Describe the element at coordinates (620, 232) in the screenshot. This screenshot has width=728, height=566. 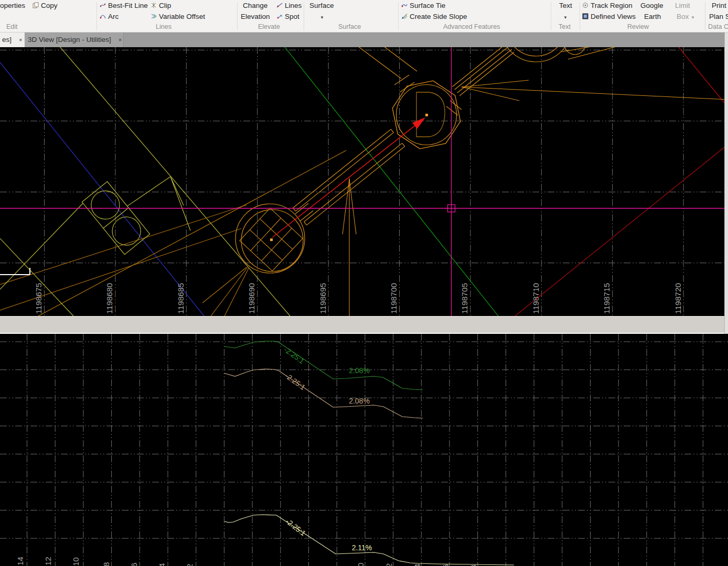
I see `utility-line-red-lower` at that location.